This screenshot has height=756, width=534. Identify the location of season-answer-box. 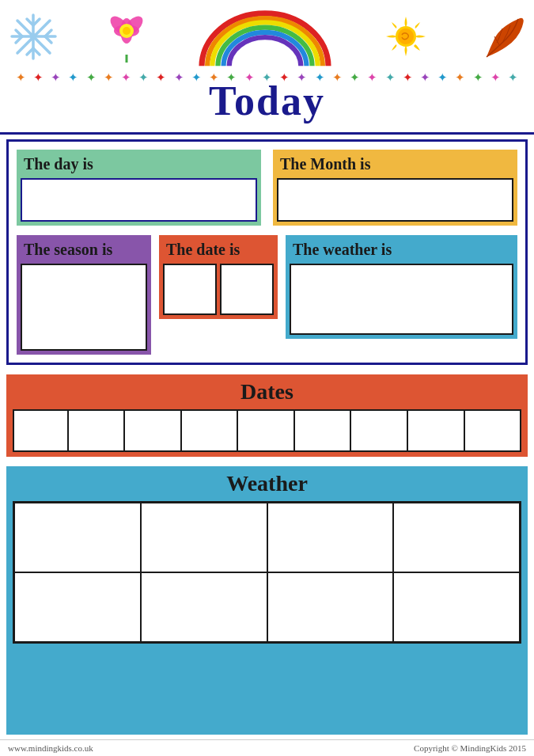
(84, 307).